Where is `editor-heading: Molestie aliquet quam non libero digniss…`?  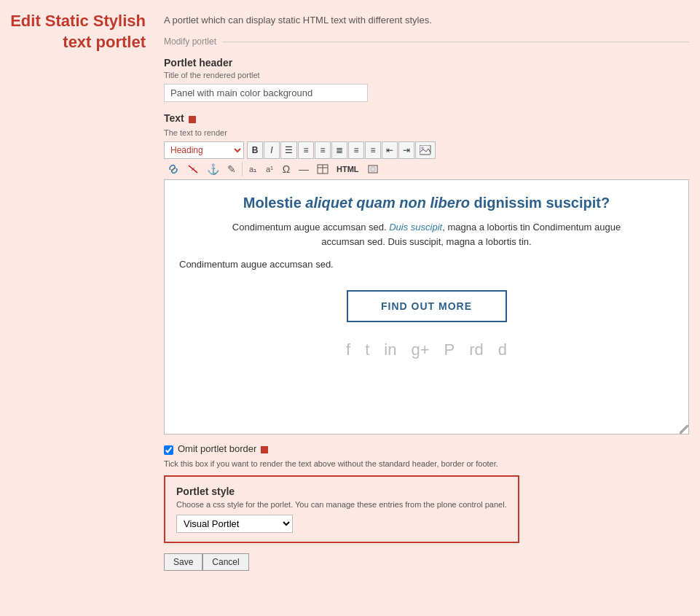 editor-heading: Molestie aliquet quam non libero digniss… is located at coordinates (427, 203).